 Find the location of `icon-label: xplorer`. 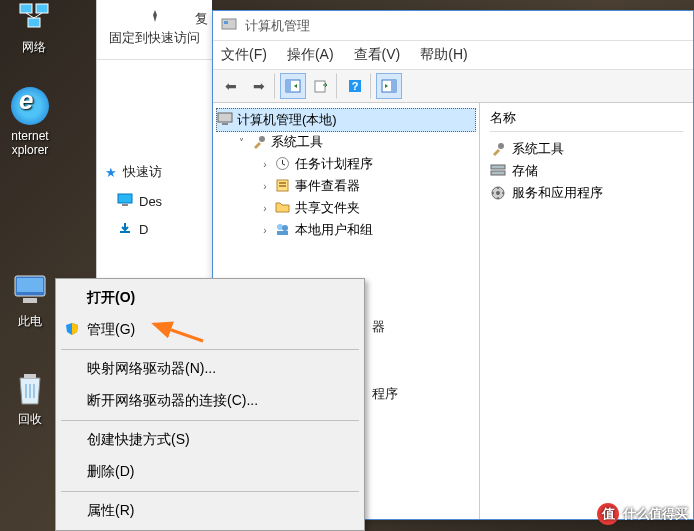

icon-label: xplorer is located at coordinates (30, 150).